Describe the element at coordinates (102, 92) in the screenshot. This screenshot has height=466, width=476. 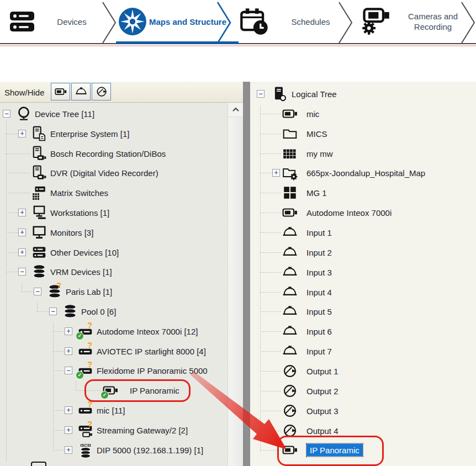
I see `show-hide-outputs-toggle` at that location.